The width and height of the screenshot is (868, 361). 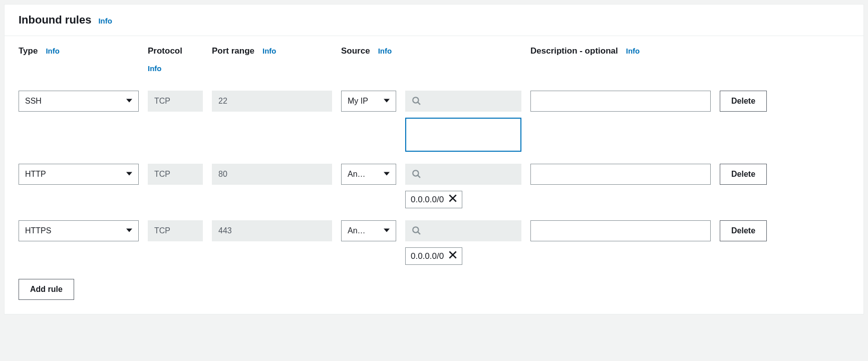 What do you see at coordinates (434, 289) in the screenshot?
I see `add-rule-row: Add rule` at bounding box center [434, 289].